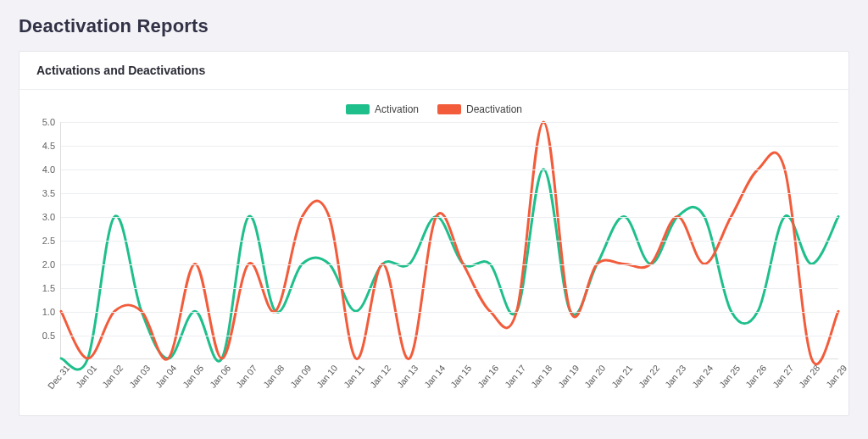 The image size is (868, 439). Describe the element at coordinates (434, 70) in the screenshot. I see `card-title: Activations and Deactivations` at that location.